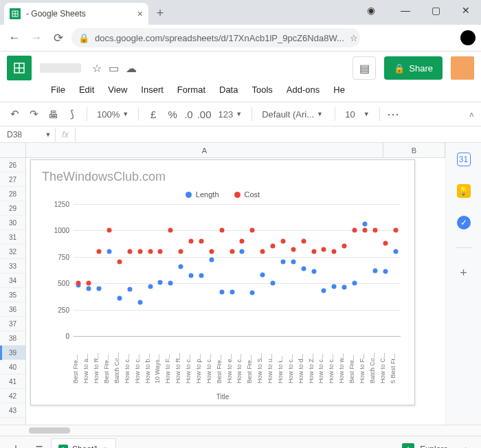 Image resolution: width=481 pixels, height=448 pixels. I want to click on menu-data: Data, so click(228, 89).